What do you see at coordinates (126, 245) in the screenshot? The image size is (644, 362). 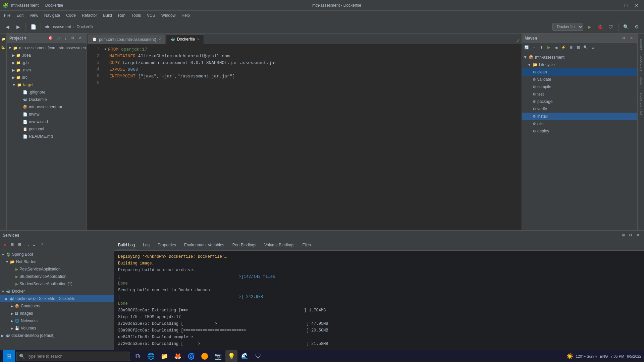 I see `tab-build-log: Build Log` at bounding box center [126, 245].